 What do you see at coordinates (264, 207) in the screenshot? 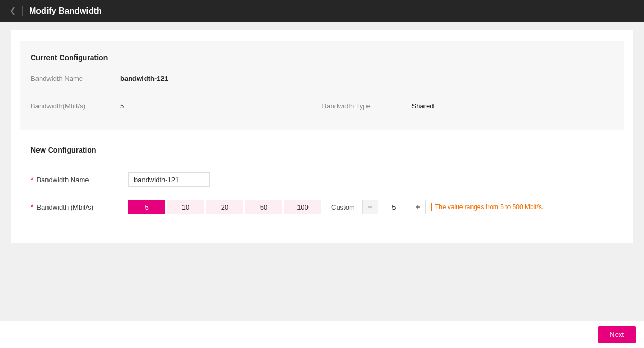
I see `bw-option-50: 50` at bounding box center [264, 207].